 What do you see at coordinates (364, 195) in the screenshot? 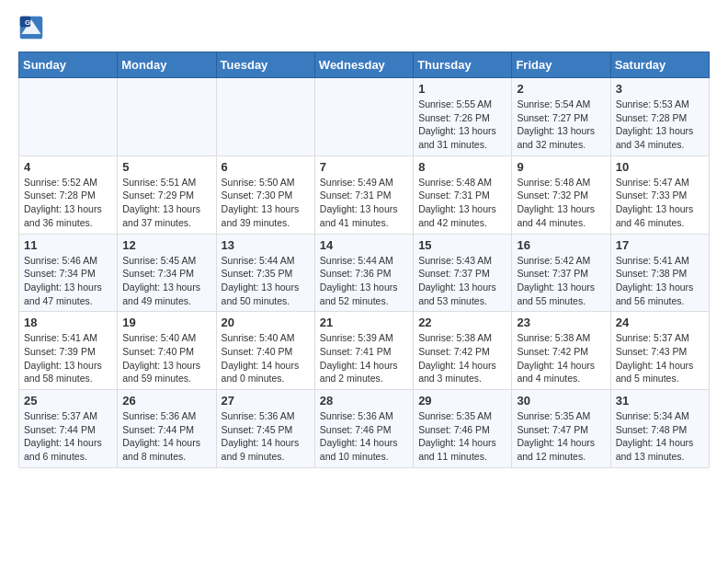
I see `calendar-cell: 7Sunrise: 5:49 AMSunset: 7:31 PMDaylight…` at bounding box center [364, 195].